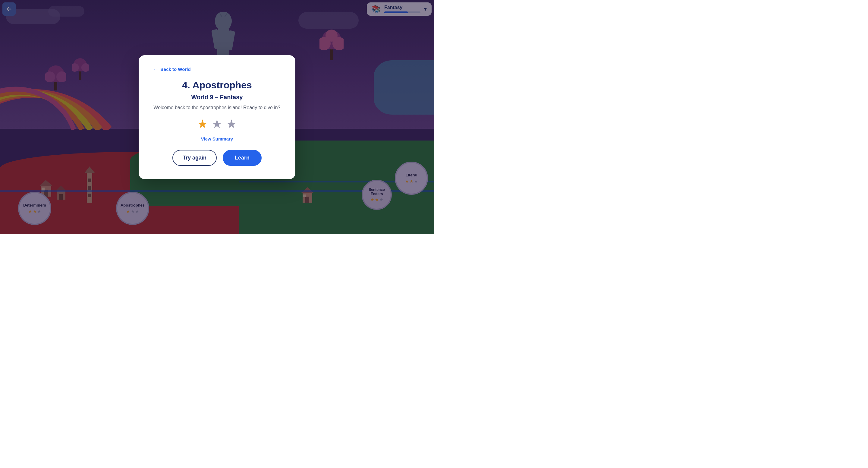  I want to click on modal-star-empty-1: ★, so click(217, 124).